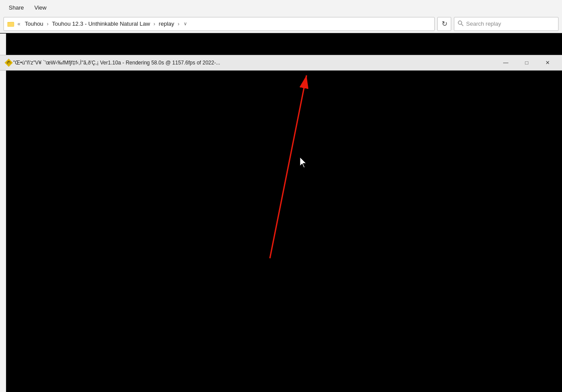 This screenshot has height=392, width=562. Describe the element at coordinates (527, 63) in the screenshot. I see `restore-button: □` at that location.